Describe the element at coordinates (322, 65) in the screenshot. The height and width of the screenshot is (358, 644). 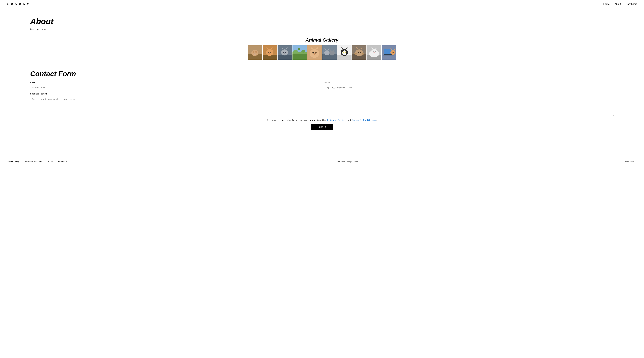
I see `section-divider` at that location.